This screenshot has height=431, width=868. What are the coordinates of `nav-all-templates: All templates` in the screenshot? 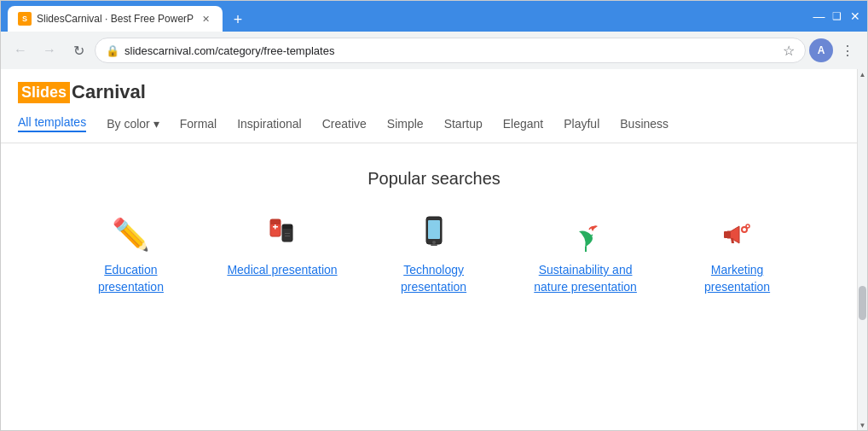 It's located at (52, 124).